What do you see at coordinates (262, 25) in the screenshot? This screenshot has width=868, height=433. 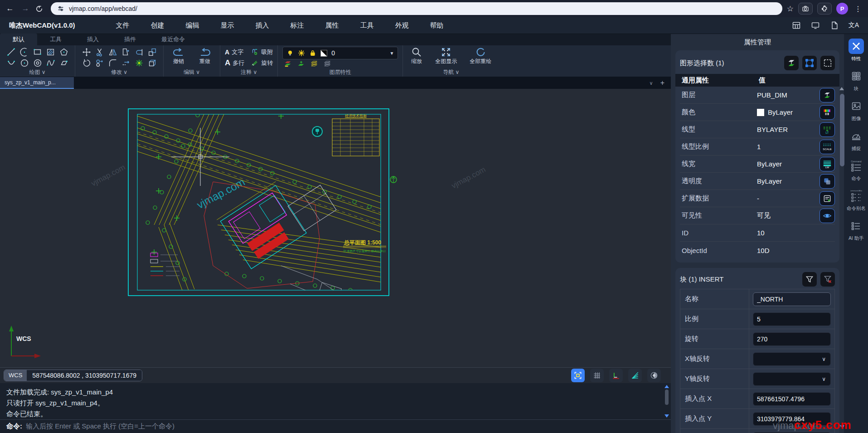 I see `menu-insert: 插入` at bounding box center [262, 25].